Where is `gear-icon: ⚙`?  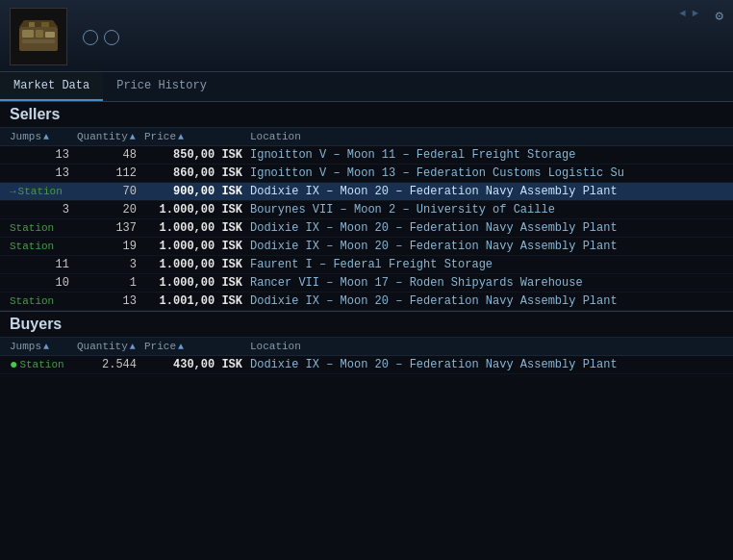 gear-icon: ⚙ is located at coordinates (720, 15).